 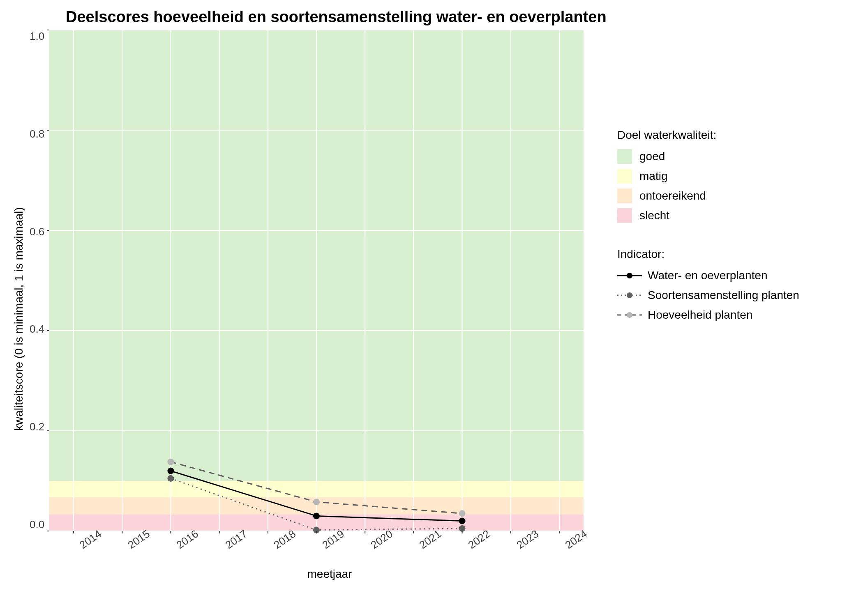 I want to click on x-axis-label: meetjaar, so click(x=330, y=574).